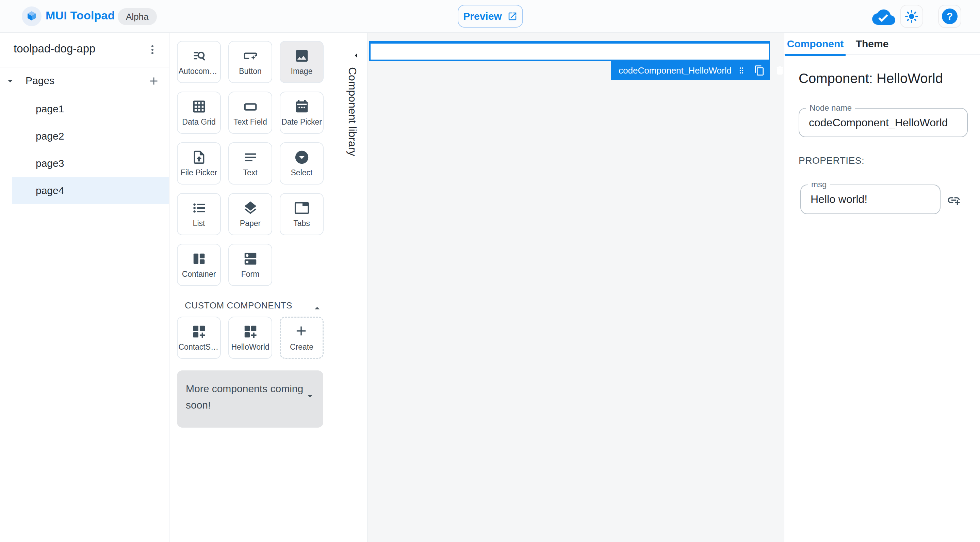 This screenshot has height=542, width=980. Describe the element at coordinates (91, 164) in the screenshot. I see `sidebar-item-page3: page3` at that location.